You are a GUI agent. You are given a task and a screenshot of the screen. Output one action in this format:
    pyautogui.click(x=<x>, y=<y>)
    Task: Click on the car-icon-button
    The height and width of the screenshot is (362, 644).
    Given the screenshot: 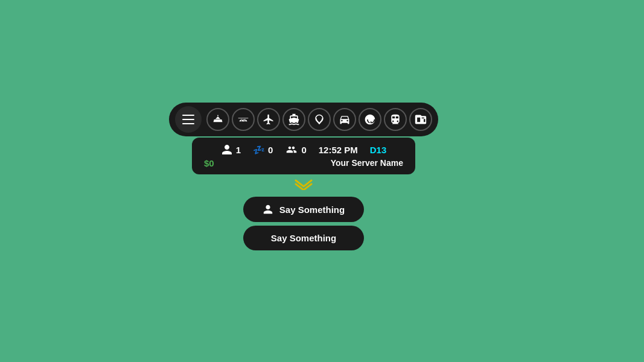 What is the action you would take?
    pyautogui.click(x=345, y=119)
    